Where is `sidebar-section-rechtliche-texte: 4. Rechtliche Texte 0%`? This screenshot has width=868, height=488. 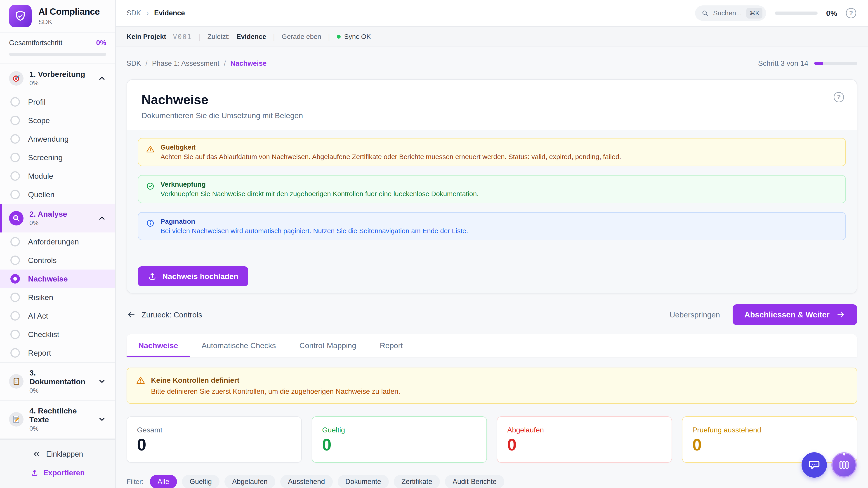
sidebar-section-rechtliche-texte: 4. Rechtliche Texte 0% is located at coordinates (58, 419).